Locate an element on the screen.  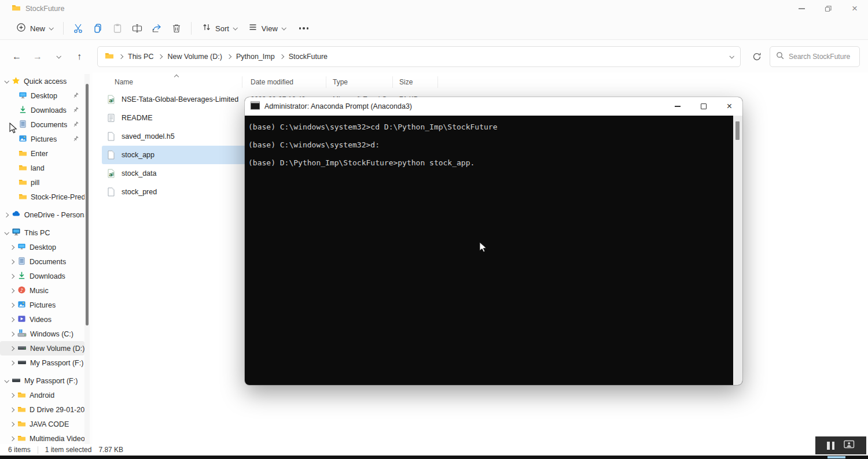
copy-button is located at coordinates (98, 28).